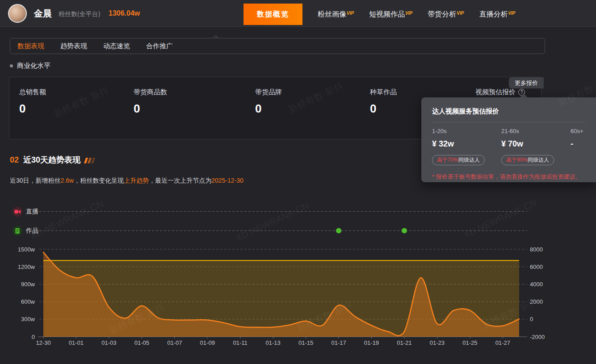 This screenshot has width=596, height=364. Describe the element at coordinates (28, 302) in the screenshot. I see `y-axis-left-label: 600w` at that location.